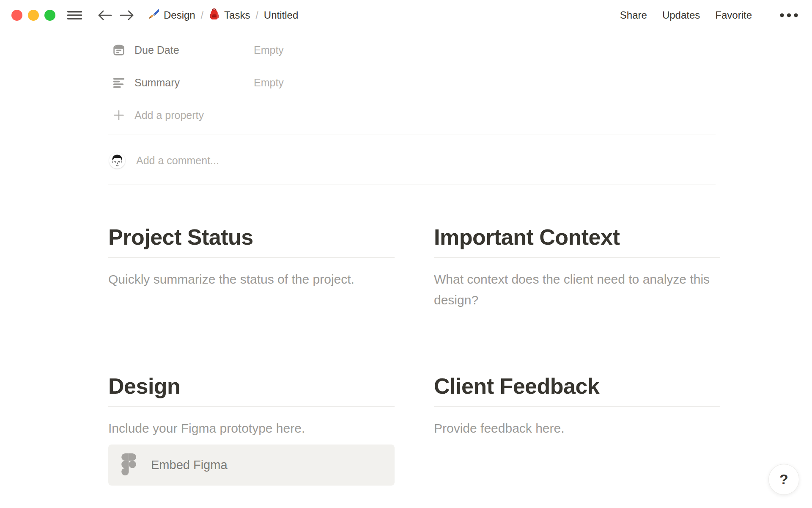 Image resolution: width=812 pixels, height=508 pixels. What do you see at coordinates (577, 429) in the screenshot?
I see `section-client-feedback: Client Feedback Provide feedback here.` at bounding box center [577, 429].